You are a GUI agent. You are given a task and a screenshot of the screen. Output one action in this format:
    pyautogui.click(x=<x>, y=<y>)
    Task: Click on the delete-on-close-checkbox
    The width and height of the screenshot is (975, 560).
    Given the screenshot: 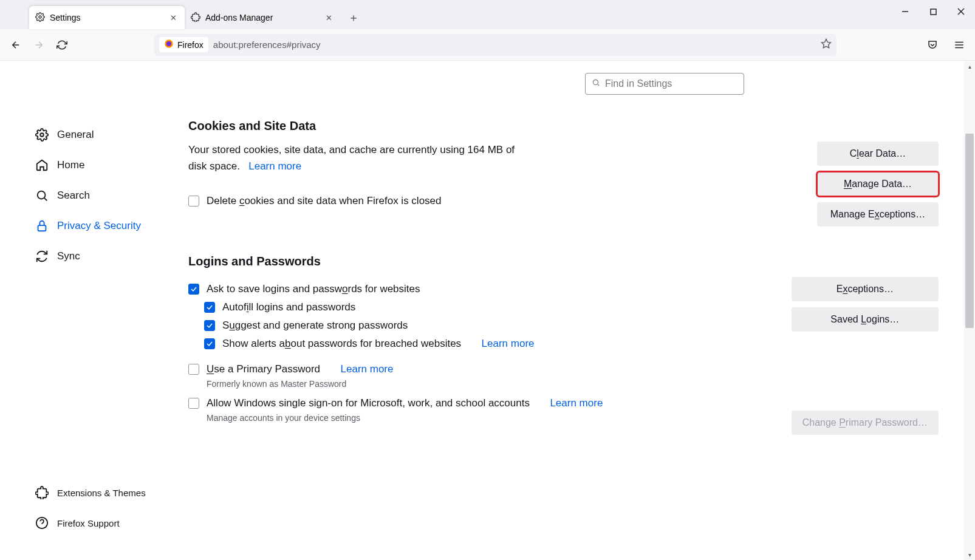 What is the action you would take?
    pyautogui.click(x=194, y=201)
    